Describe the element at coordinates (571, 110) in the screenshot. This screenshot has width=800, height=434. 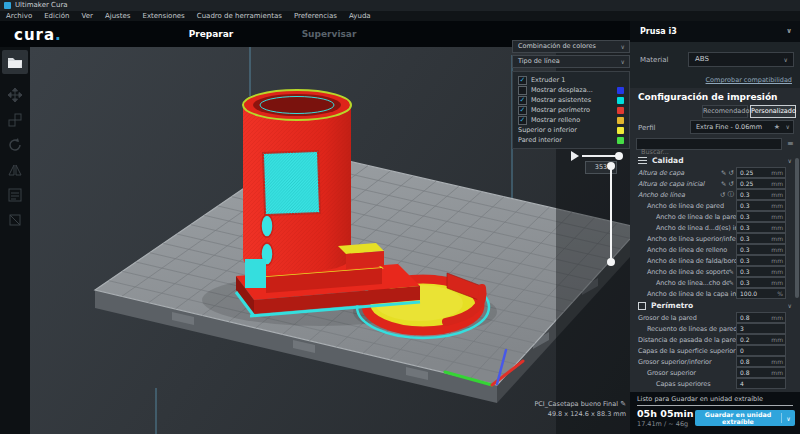
I see `layer-view-toggle-row: ✓Mostrar perímetro` at that location.